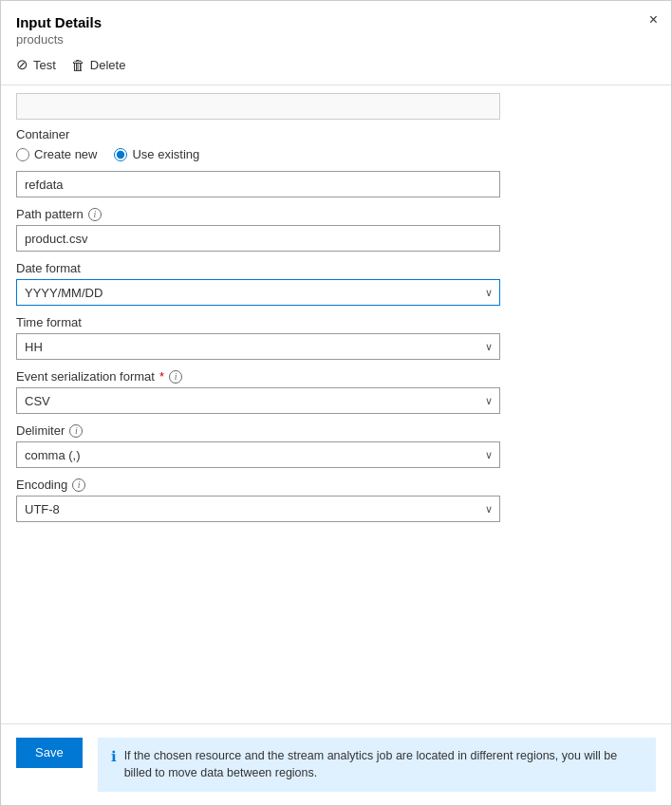  What do you see at coordinates (95, 215) in the screenshot?
I see `path-pattern-info-icon: i` at bounding box center [95, 215].